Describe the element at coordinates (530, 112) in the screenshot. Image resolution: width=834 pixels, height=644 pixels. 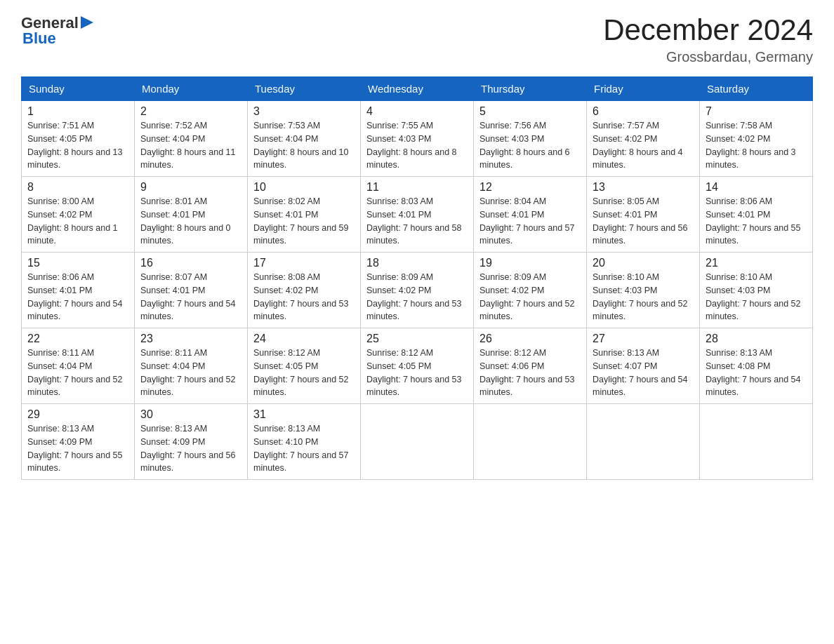
I see `day-number: 5` at that location.